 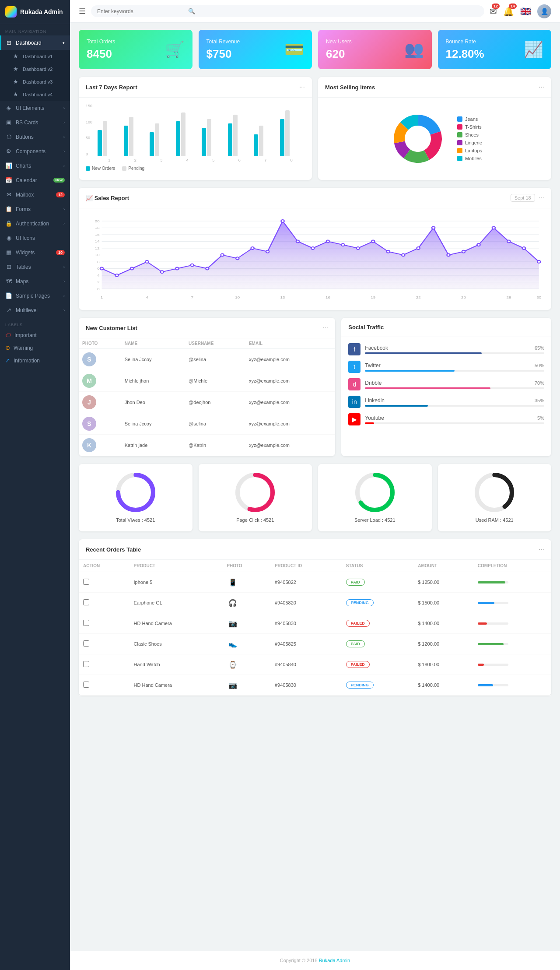 I want to click on sidebar-item-dashboard-v1: ★ Dashboard v1, so click(x=35, y=56).